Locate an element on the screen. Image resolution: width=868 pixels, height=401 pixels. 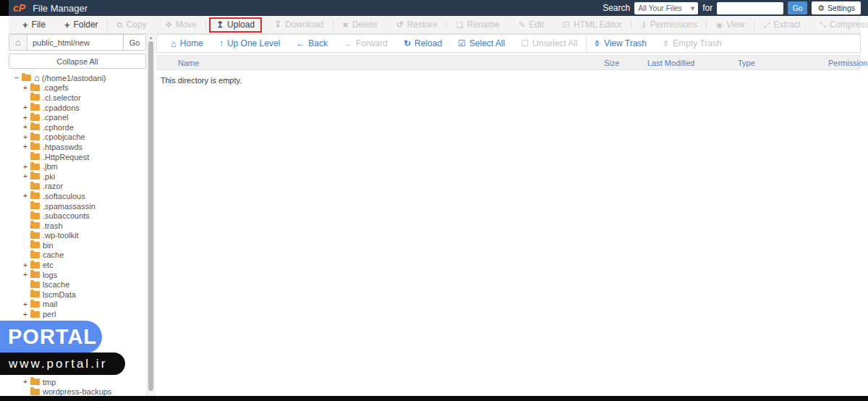
tree-item: + .cagefs is located at coordinates (77, 88).